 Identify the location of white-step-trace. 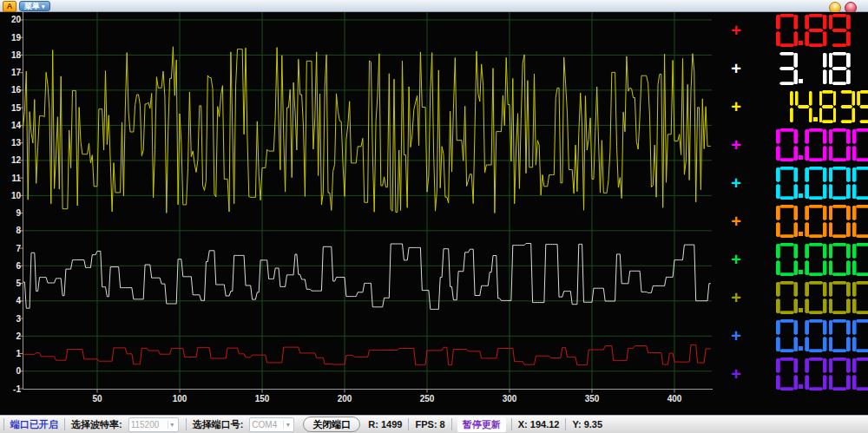
(367, 277).